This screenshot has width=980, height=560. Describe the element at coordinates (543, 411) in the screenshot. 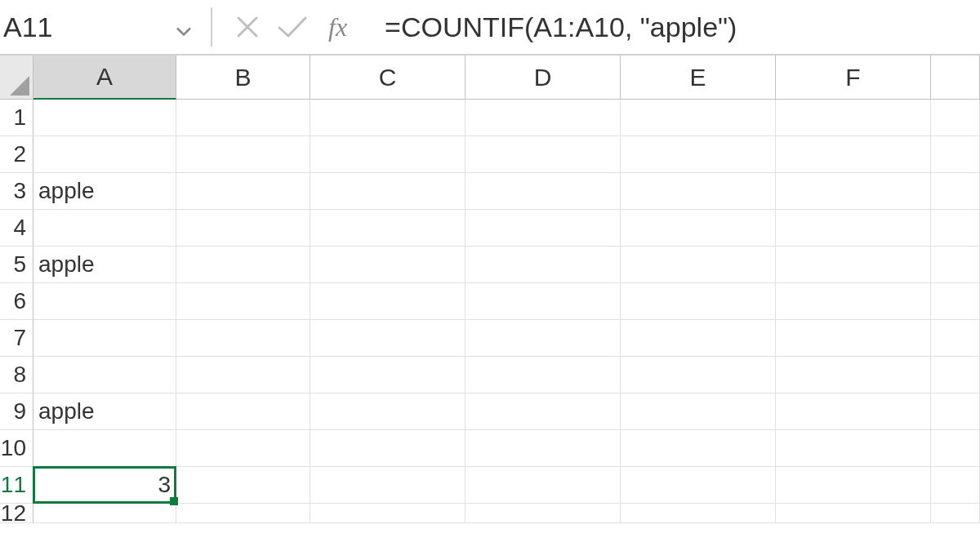

I see `cell-D9` at that location.